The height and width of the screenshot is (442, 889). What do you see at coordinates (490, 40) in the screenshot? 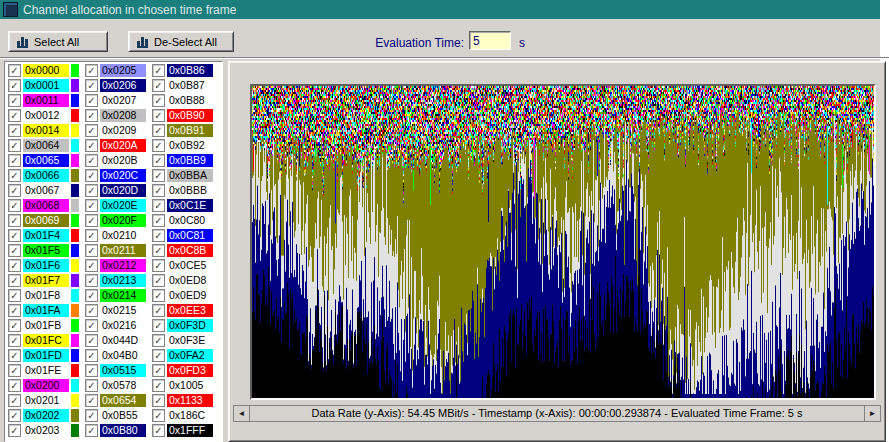
I see `evaluation-time-input` at bounding box center [490, 40].